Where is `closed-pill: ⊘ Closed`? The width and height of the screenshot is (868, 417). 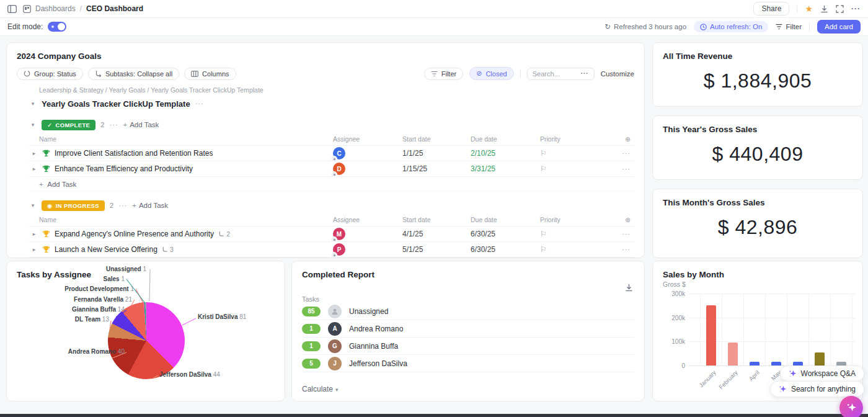 closed-pill: ⊘ Closed is located at coordinates (491, 73).